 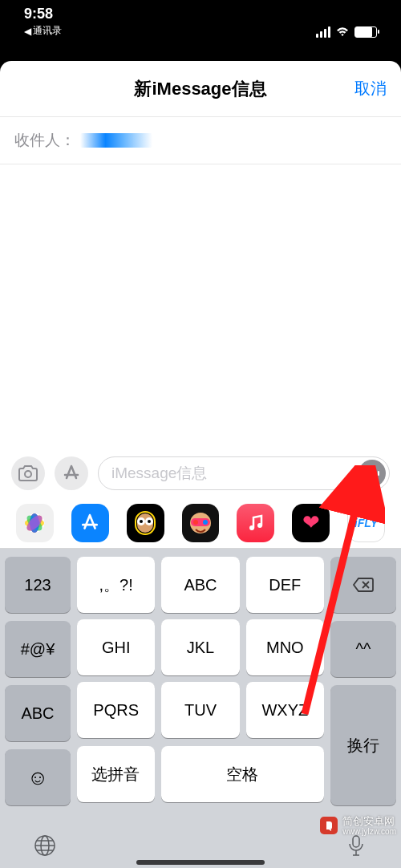 I want to click on key-pqrs: PQRS, so click(x=115, y=710).